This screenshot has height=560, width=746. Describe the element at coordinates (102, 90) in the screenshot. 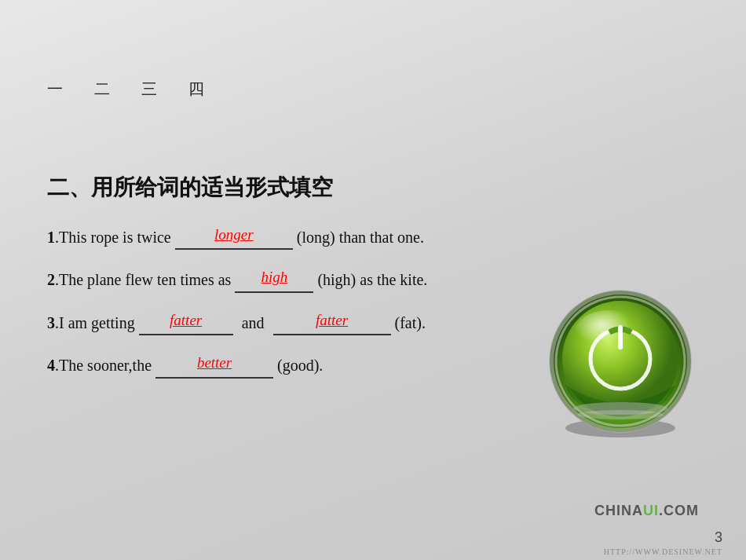

I see `nav-item-2: 二` at that location.